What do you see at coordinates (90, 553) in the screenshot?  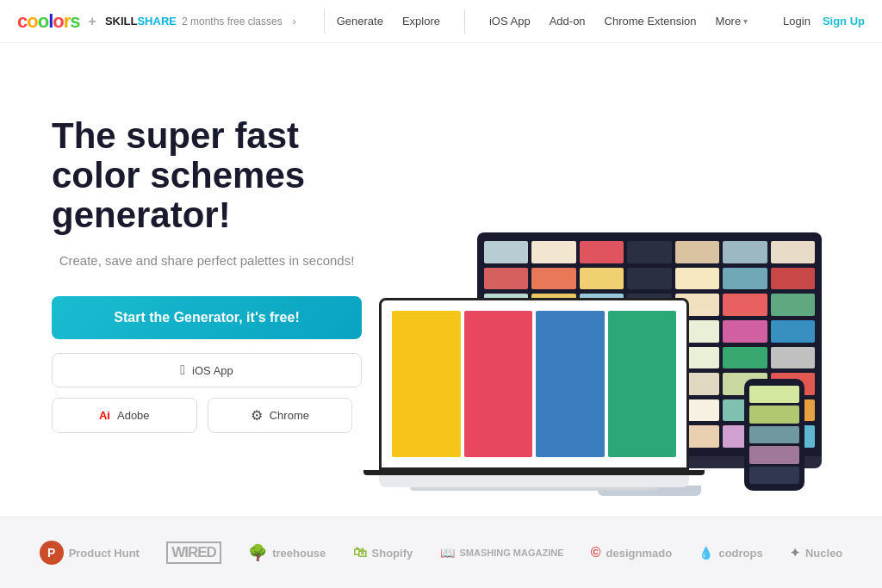 I see `logo-product-hunt: P Product Hunt` at bounding box center [90, 553].